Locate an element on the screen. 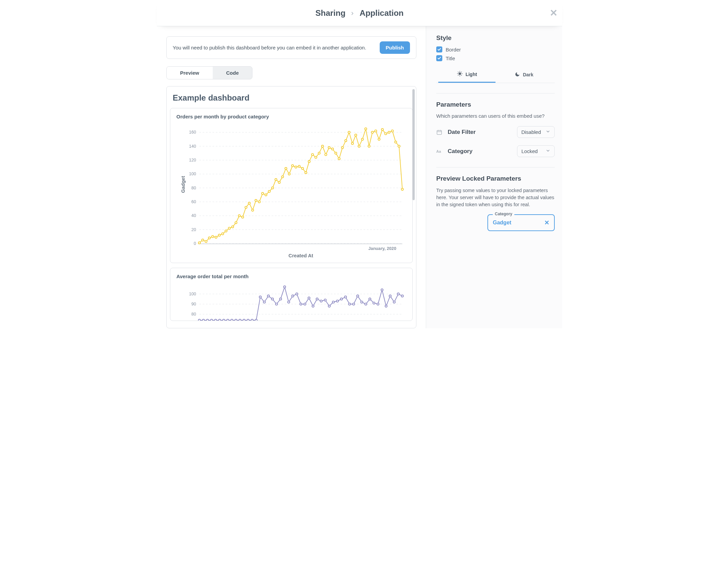 The image size is (719, 588). breadcrumb-root: Sharing is located at coordinates (330, 13).